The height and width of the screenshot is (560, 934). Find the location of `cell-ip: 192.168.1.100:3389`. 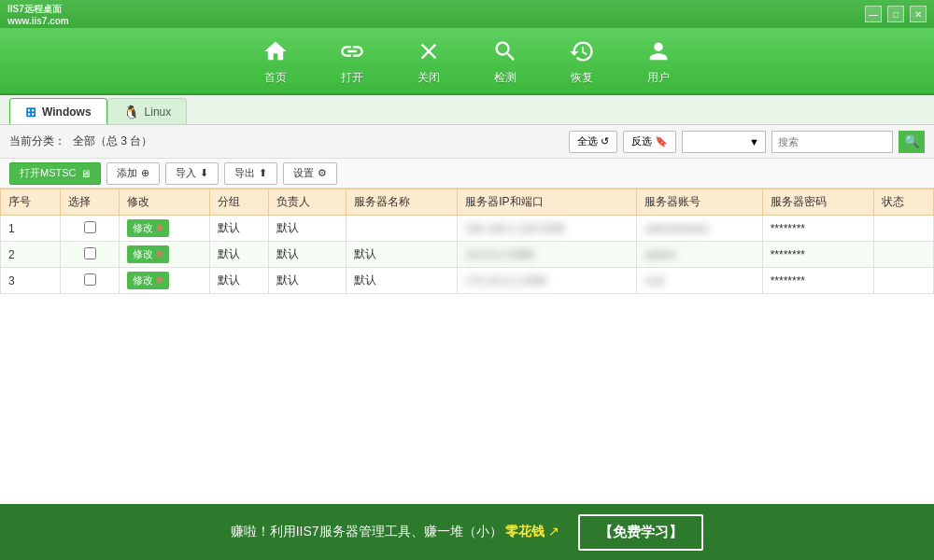

cell-ip: 192.168.1.100:3389 is located at coordinates (547, 229).